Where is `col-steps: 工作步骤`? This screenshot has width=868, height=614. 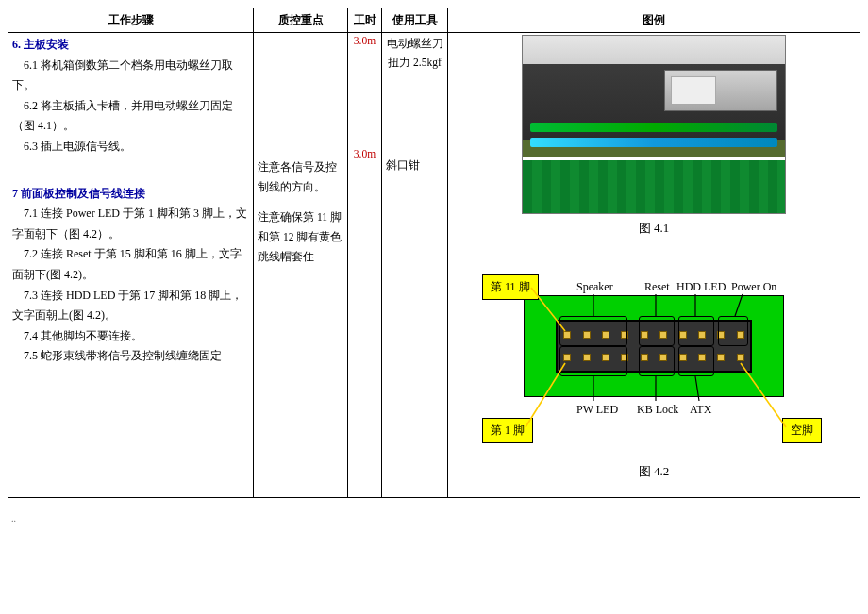
col-steps: 工作步骤 is located at coordinates (131, 21).